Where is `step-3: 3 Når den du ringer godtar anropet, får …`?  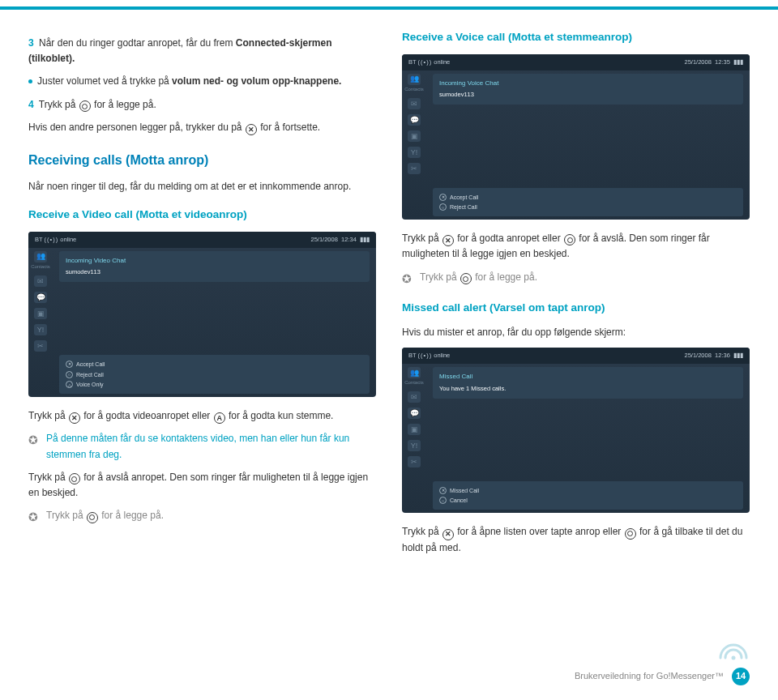 step-3: 3 Når den du ringer godtar anropet, får … is located at coordinates (203, 51).